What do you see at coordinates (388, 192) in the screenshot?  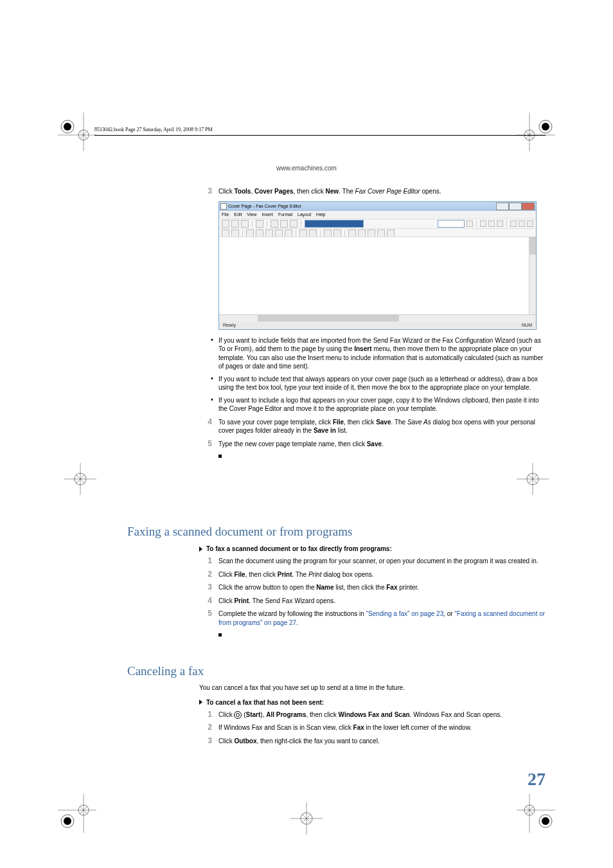 I see `italic: Fax Cover Page Editor` at bounding box center [388, 192].